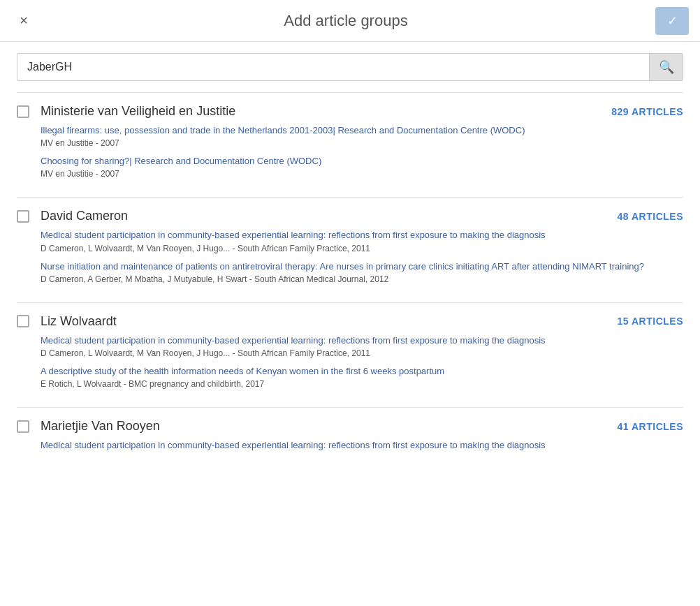  What do you see at coordinates (672, 21) in the screenshot?
I see `checkmark-icon: ✓` at bounding box center [672, 21].